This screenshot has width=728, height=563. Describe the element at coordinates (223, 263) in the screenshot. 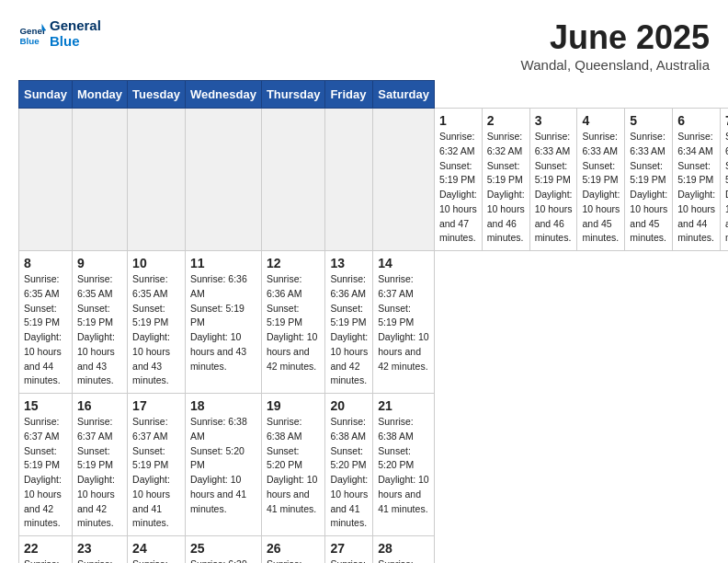

I see `day-number: 11` at that location.